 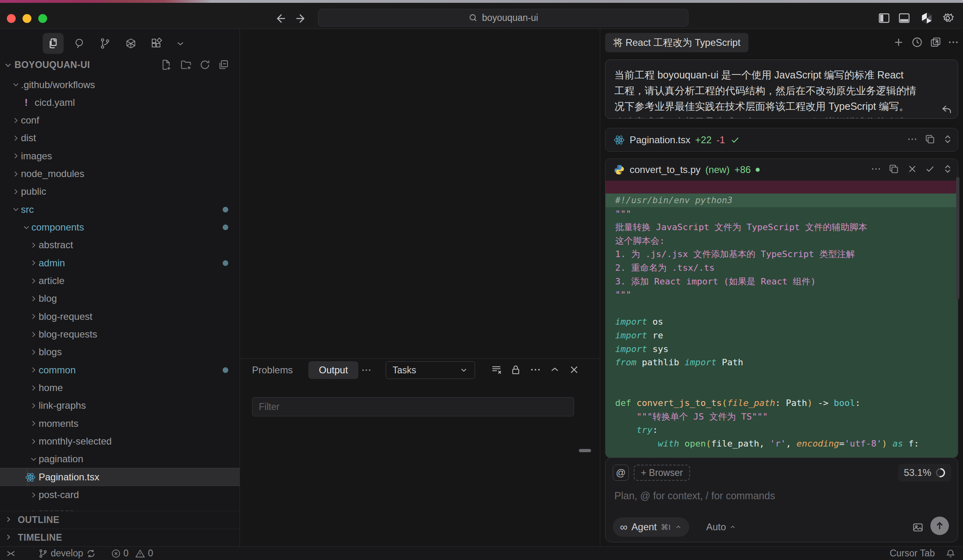 I want to click on panel-more-actions-icon, so click(x=536, y=370).